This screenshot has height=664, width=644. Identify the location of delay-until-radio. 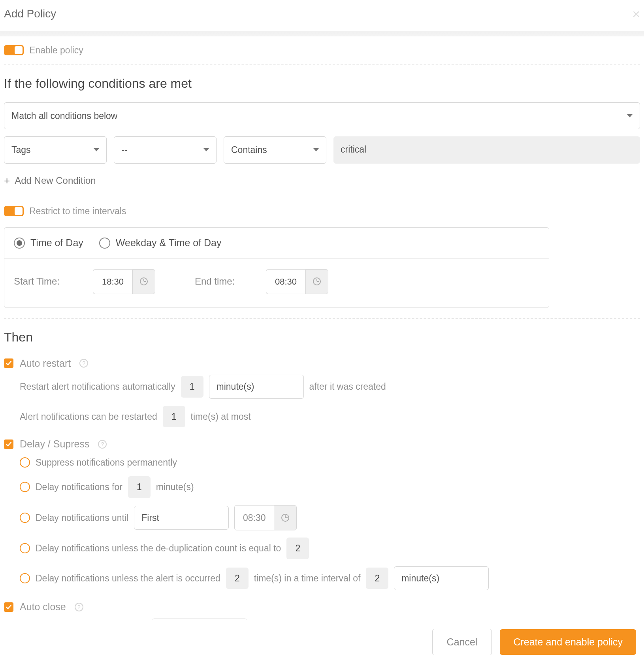
(25, 518).